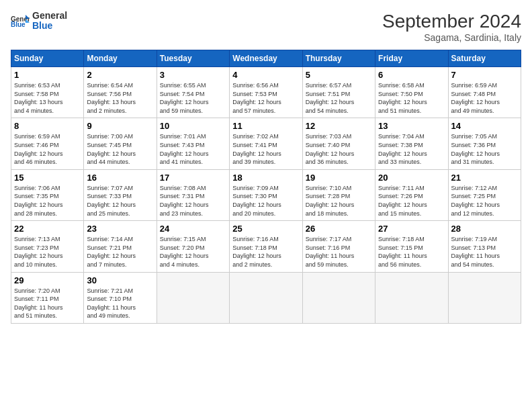  I want to click on calendar-cell: 26Sunrise: 7:17 AMSunset: 7:16 PMDayligh…, so click(339, 246).